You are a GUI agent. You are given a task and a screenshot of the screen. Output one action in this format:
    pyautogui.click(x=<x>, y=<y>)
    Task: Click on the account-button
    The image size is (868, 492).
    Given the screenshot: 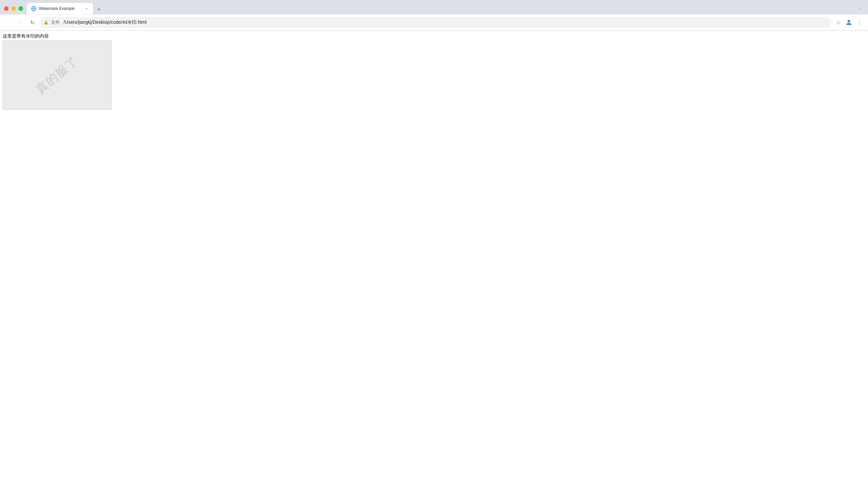 What is the action you would take?
    pyautogui.click(x=849, y=22)
    